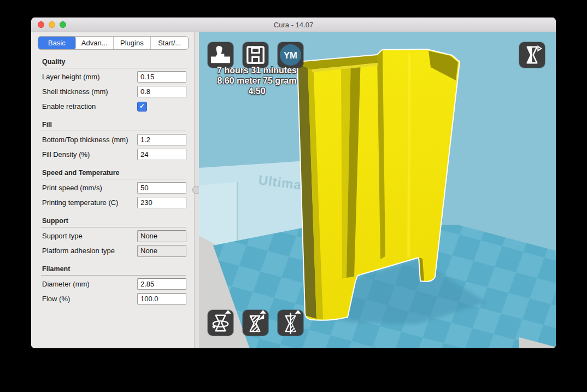  Describe the element at coordinates (291, 55) in the screenshot. I see `youmagine-icon: YM` at that location.